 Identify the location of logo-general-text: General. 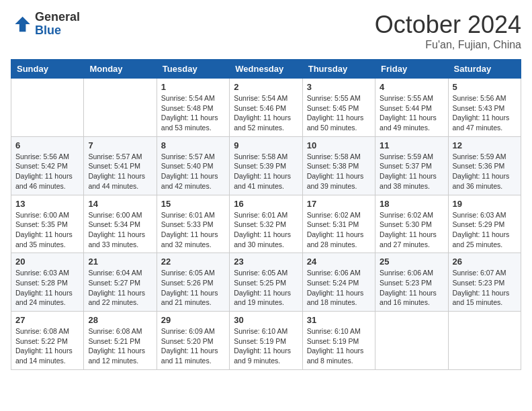
(58, 17).